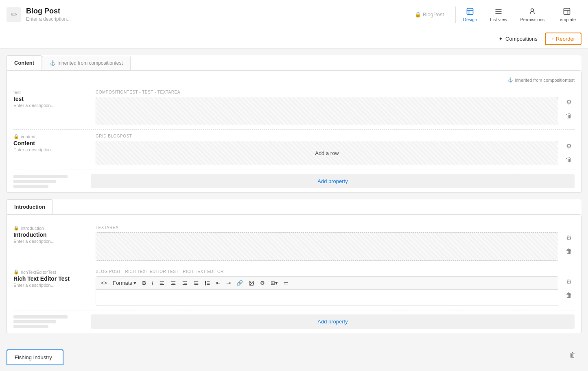 This screenshot has width=588, height=371. Describe the element at coordinates (52, 285) in the screenshot. I see `rte-label-desc: Enter a description...` at that location.